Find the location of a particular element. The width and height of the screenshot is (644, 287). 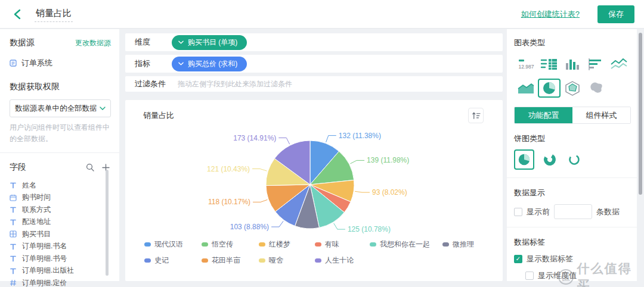

metric-pill-label: 购买总价 (求和) is located at coordinates (212, 64).